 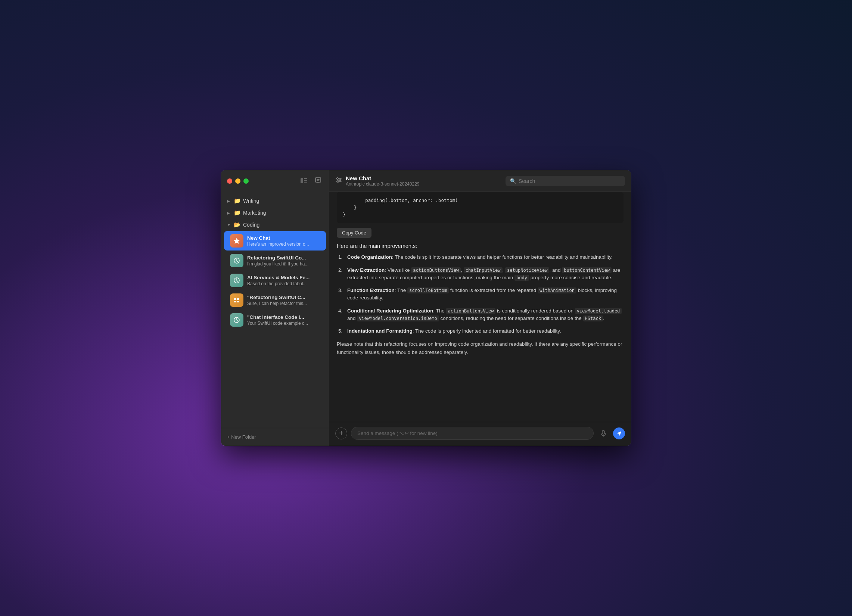 What do you see at coordinates (284, 264) in the screenshot?
I see `chat-preview: I'm glad you liked it! If you ha...` at bounding box center [284, 264].